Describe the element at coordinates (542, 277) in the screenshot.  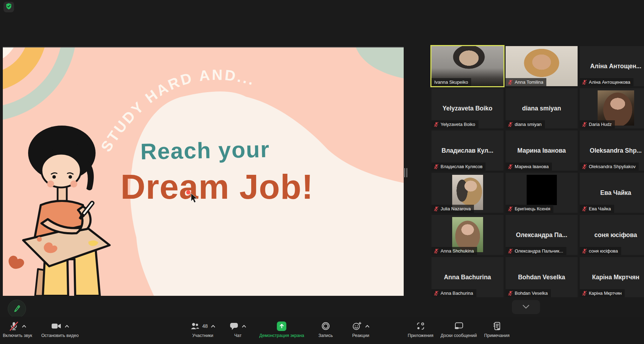
I see `participant-tile: Bohdan VeselkaBohdan Veselka` at that location.